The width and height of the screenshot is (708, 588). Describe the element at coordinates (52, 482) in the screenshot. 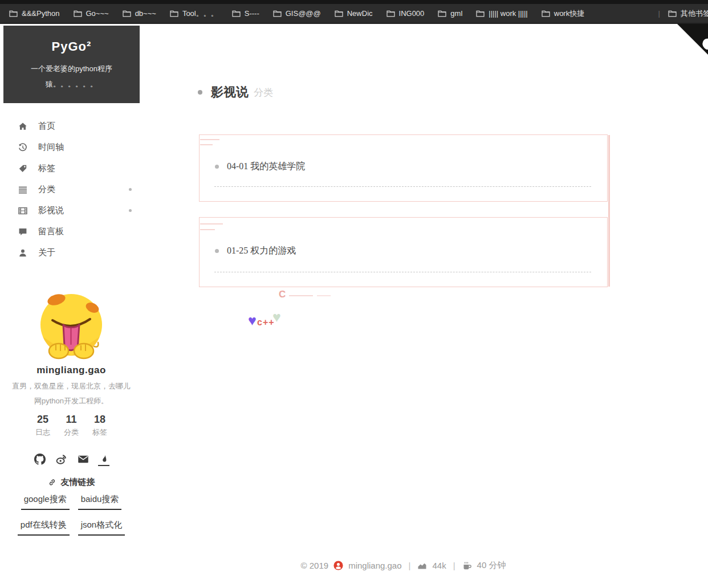

I see `link-icon` at that location.